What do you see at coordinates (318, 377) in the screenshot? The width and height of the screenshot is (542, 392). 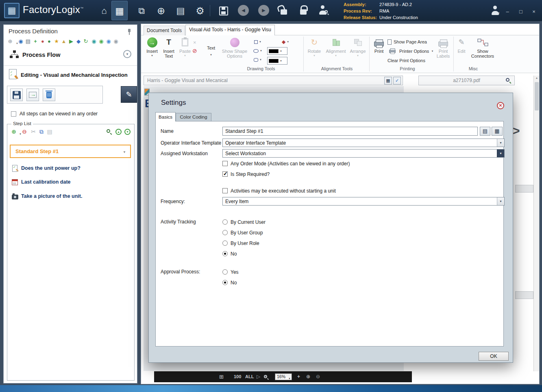 I see `hand-tool-icon: ⊖` at bounding box center [318, 377].